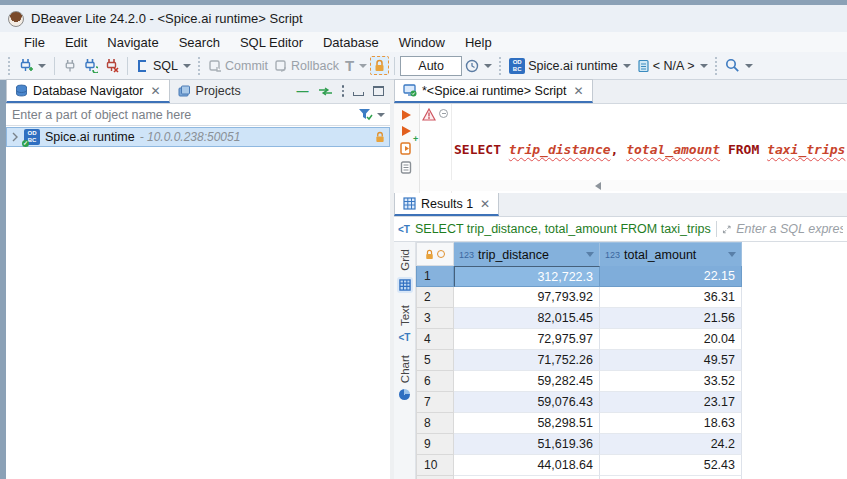 The image size is (847, 479). Describe the element at coordinates (405, 369) in the screenshot. I see `side-tab-chart-label: Chart` at that location.